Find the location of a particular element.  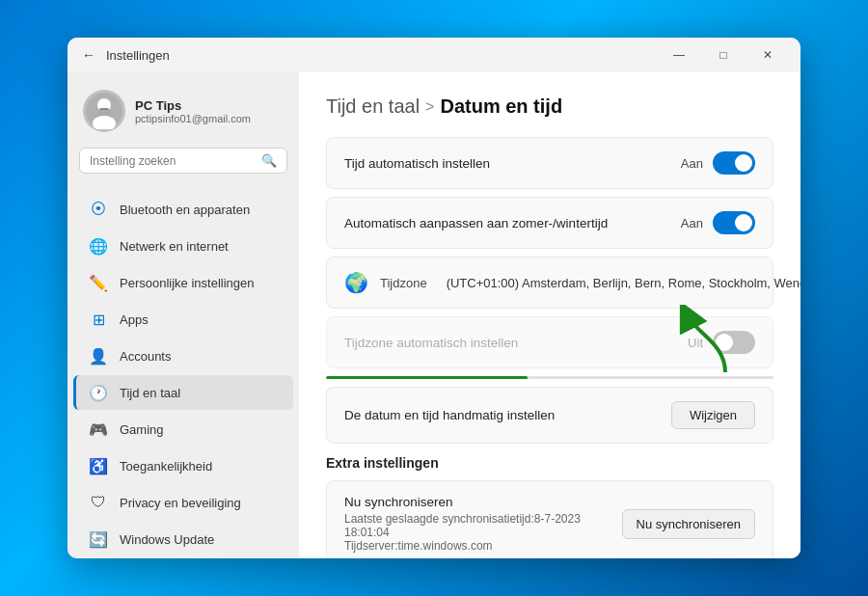

breadcrumb: Tijd en taal > Datum en tijd is located at coordinates (550, 106).